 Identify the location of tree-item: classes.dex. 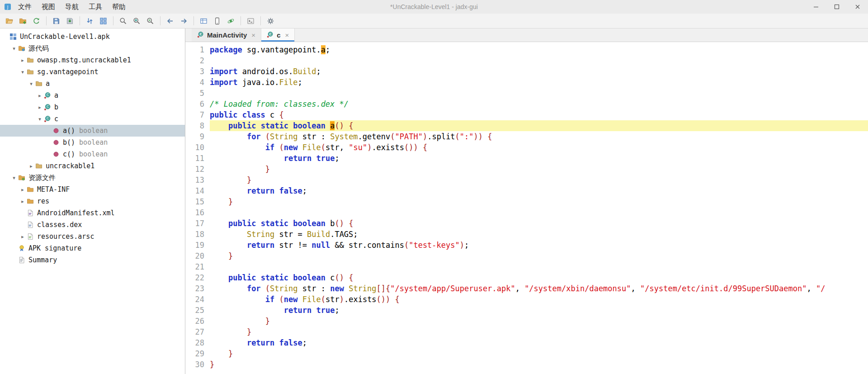
(92, 225).